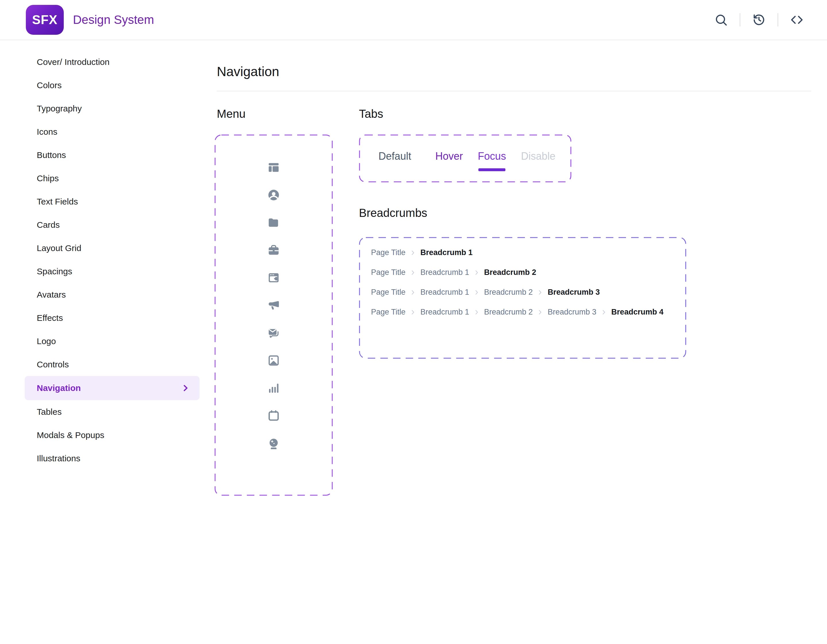 The image size is (827, 644). What do you see at coordinates (112, 248) in the screenshot?
I see `sidebar-item-layout-grid: Layout Grid` at bounding box center [112, 248].